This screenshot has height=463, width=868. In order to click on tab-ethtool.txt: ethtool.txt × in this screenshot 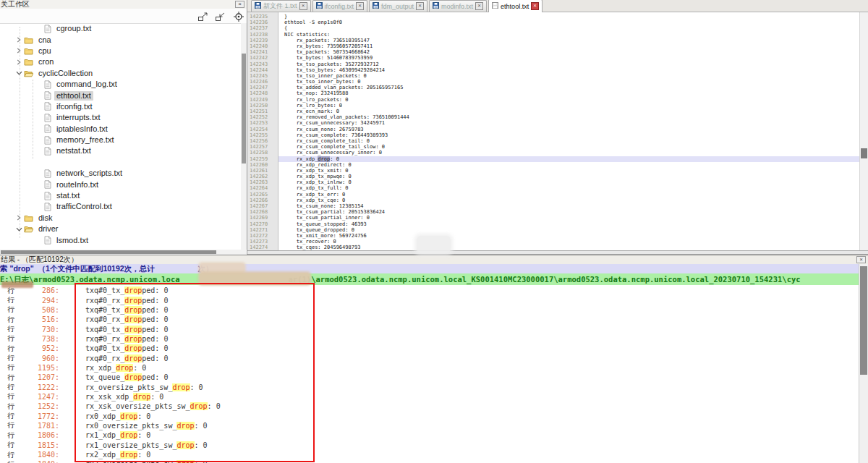, I will do `click(515, 6)`.